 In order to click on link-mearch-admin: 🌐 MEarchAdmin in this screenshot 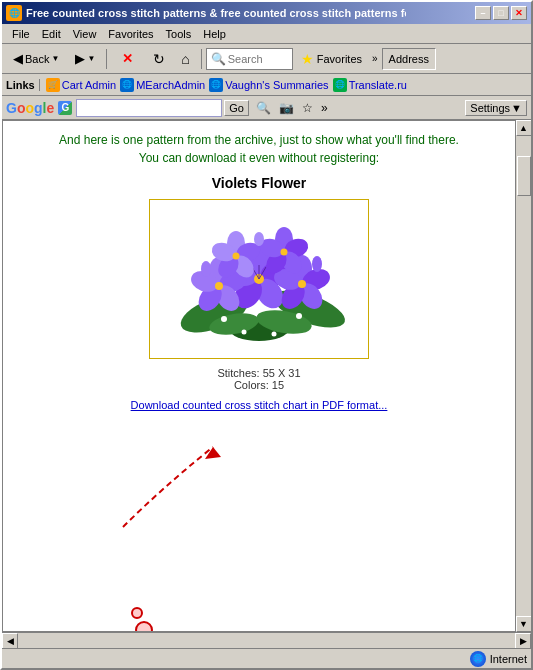, I will do `click(162, 85)`.